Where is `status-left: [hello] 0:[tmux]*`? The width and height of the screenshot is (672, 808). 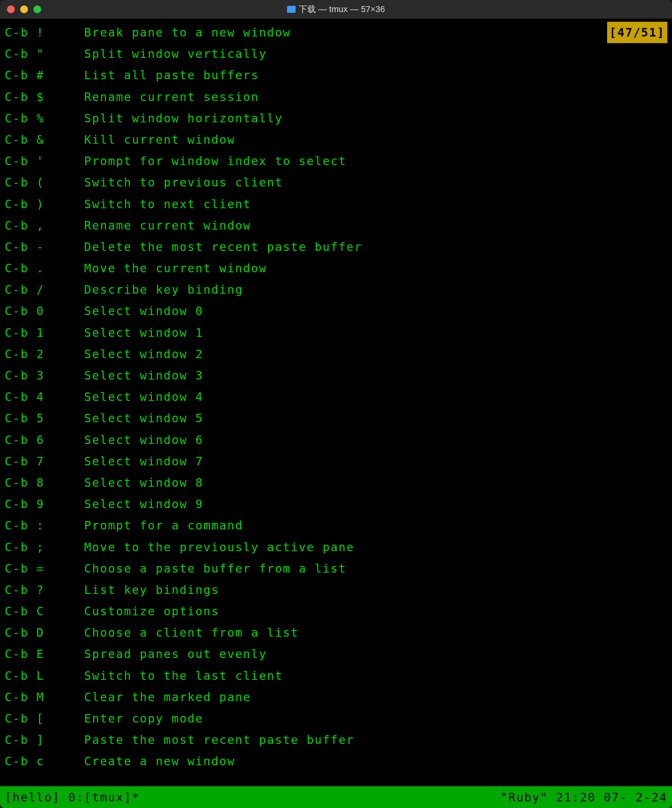
status-left: [hello] 0:[tmux]* is located at coordinates (72, 797).